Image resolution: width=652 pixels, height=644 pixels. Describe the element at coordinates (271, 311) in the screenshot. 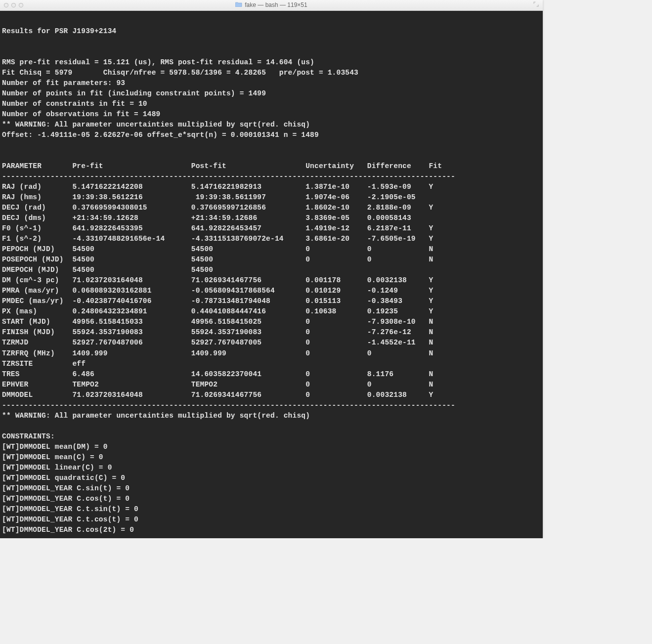

I see `terminal-line: PX (mas) 0.248064323234891 0.44041088444…` at that location.